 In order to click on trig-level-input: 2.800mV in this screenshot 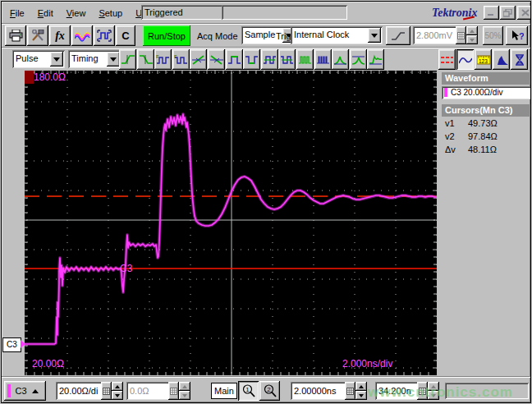, I will do `click(436, 35)`.